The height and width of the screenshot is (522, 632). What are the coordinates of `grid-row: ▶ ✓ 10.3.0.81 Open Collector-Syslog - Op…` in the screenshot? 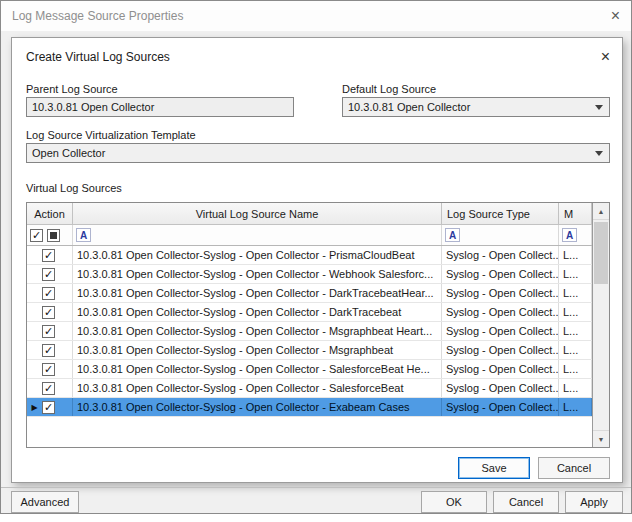 It's located at (318, 408).